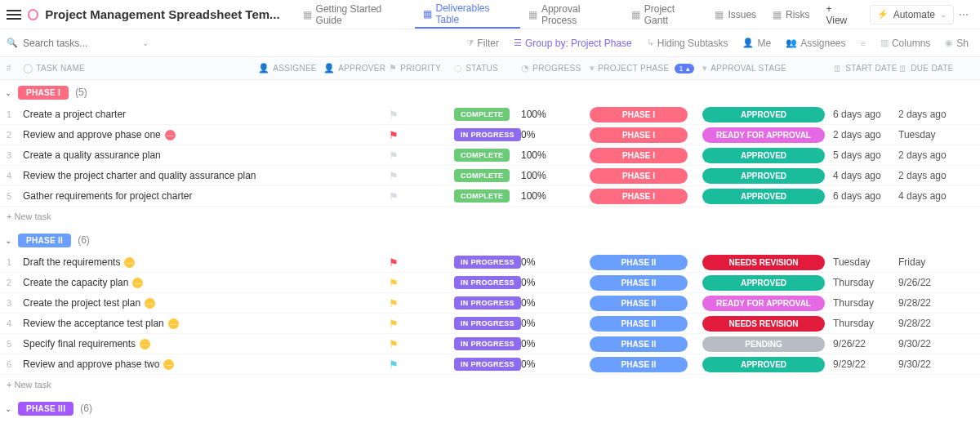 This screenshot has height=423, width=980. I want to click on group-by-button: ☰Group by: Project Phase, so click(573, 43).